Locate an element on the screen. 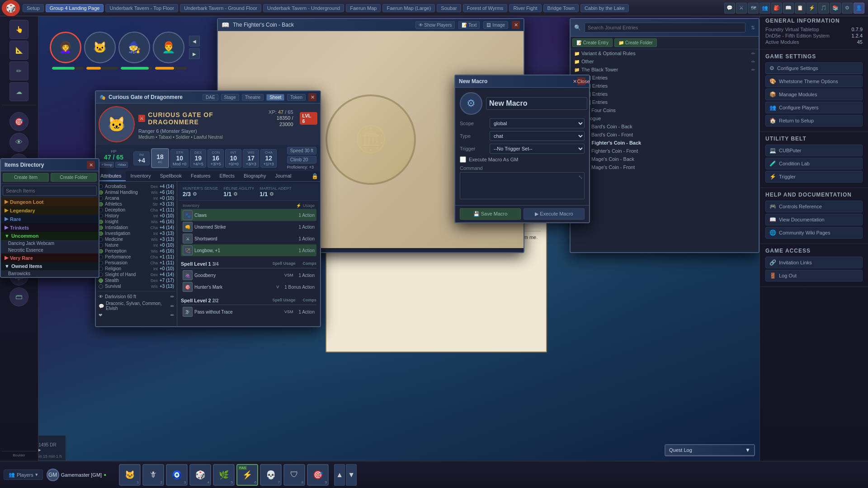 The width and height of the screenshot is (868, 488). scope-select: global user is located at coordinates (537, 123).